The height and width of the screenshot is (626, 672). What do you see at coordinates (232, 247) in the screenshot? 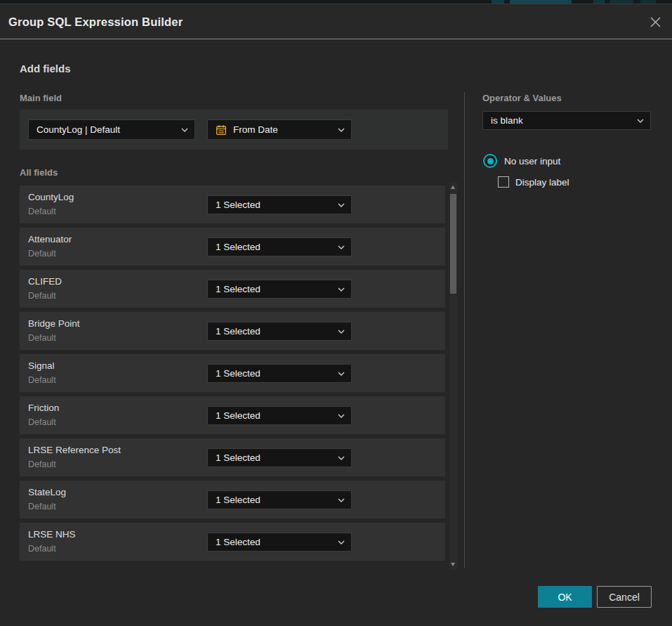
I see `field-row: Attenuator Default 1 Selected` at bounding box center [232, 247].